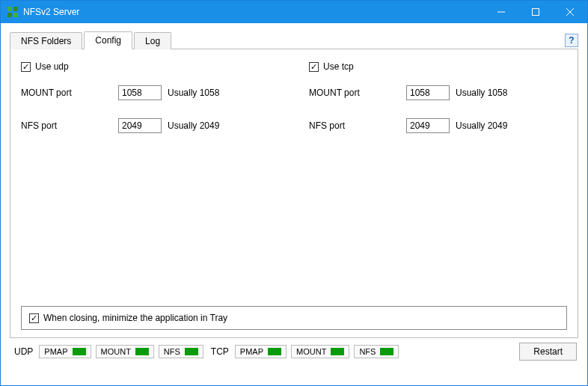 This screenshot has height=386, width=588. I want to click on udp-status-label: UDP, so click(24, 352).